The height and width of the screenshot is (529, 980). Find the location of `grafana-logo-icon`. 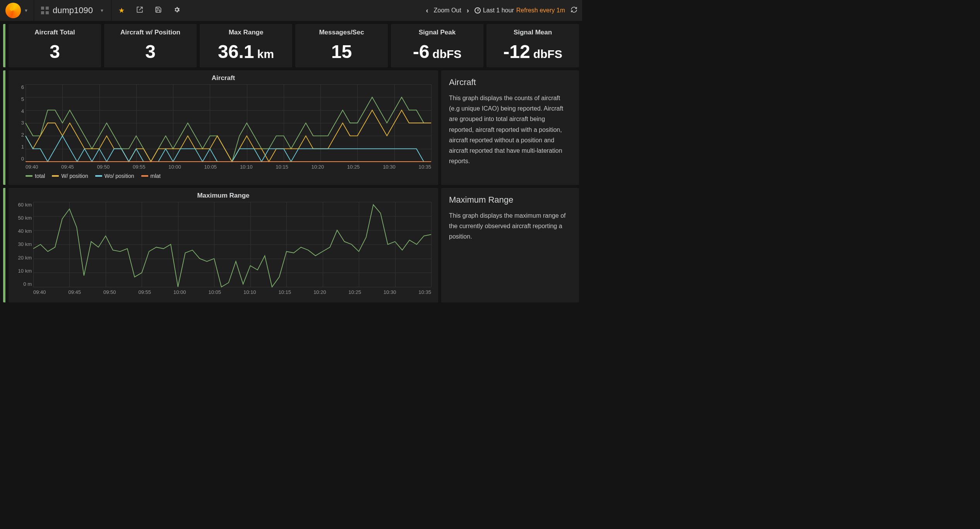

grafana-logo-icon is located at coordinates (13, 10).